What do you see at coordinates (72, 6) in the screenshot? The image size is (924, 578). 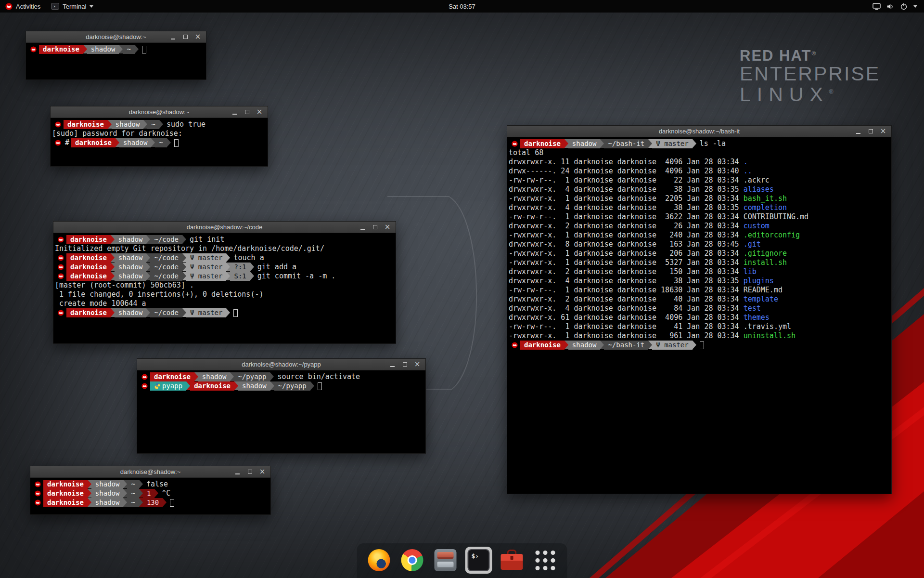 I see `app-menu-terminal: › Terminal` at bounding box center [72, 6].